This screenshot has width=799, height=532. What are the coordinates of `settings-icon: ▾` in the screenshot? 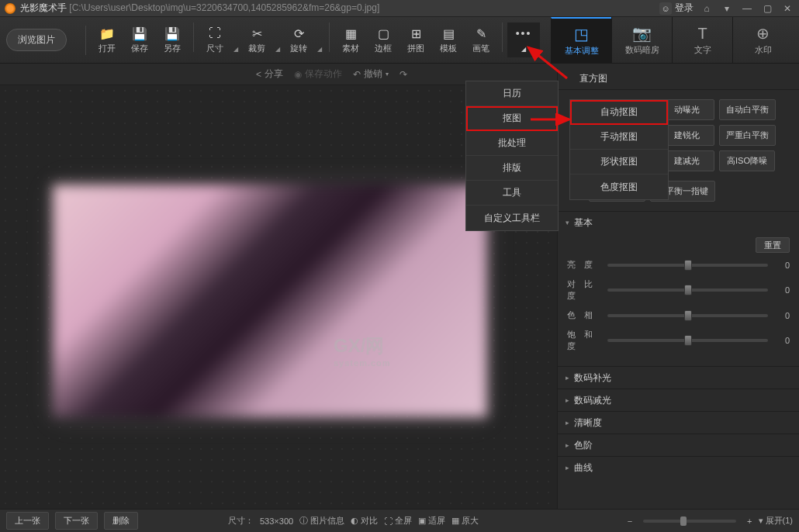 It's located at (727, 9).